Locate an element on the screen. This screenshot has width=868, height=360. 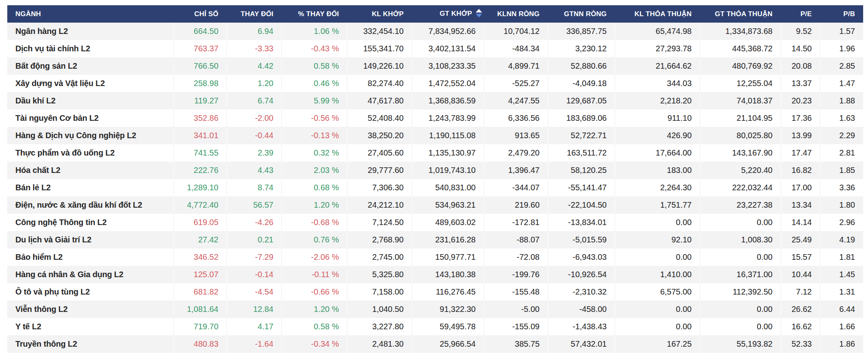
column-header-pct_thay_doi: % THAY ĐỔI is located at coordinates (314, 14).